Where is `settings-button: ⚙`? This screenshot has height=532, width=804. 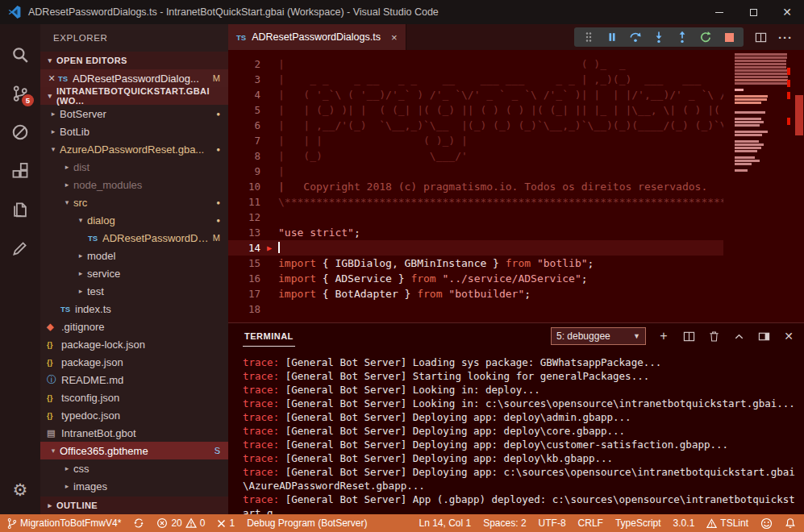
settings-button: ⚙ is located at coordinates (20, 490).